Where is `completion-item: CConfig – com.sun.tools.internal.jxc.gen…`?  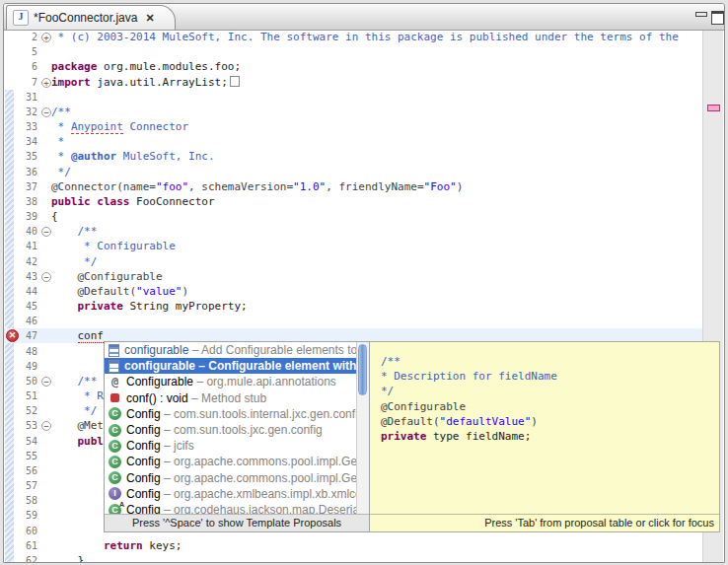 completion-item: CConfig – com.sun.tools.internal.jxc.gen… is located at coordinates (231, 414).